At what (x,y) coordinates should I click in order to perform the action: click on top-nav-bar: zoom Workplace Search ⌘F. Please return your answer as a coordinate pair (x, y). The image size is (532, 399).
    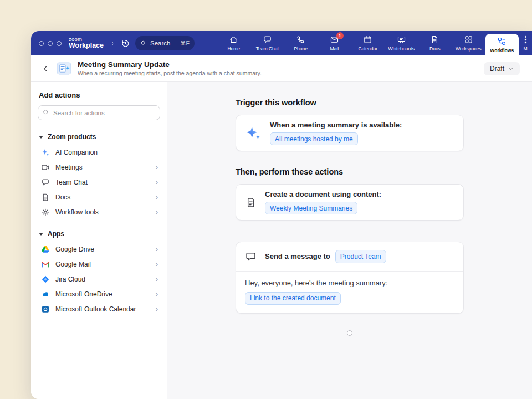
    Looking at the image, I should click on (282, 43).